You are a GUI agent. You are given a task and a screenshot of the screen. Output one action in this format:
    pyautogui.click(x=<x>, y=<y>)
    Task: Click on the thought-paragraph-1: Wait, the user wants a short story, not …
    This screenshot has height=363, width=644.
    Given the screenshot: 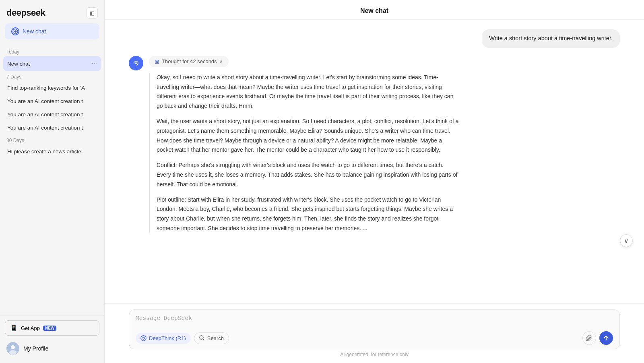 What is the action you would take?
    pyautogui.click(x=308, y=136)
    